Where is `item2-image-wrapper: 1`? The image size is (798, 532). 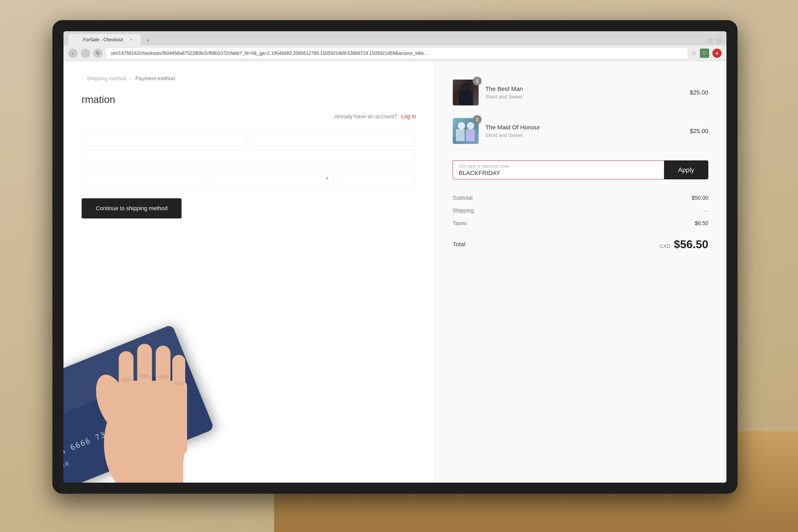
item2-image-wrapper: 1 is located at coordinates (466, 131).